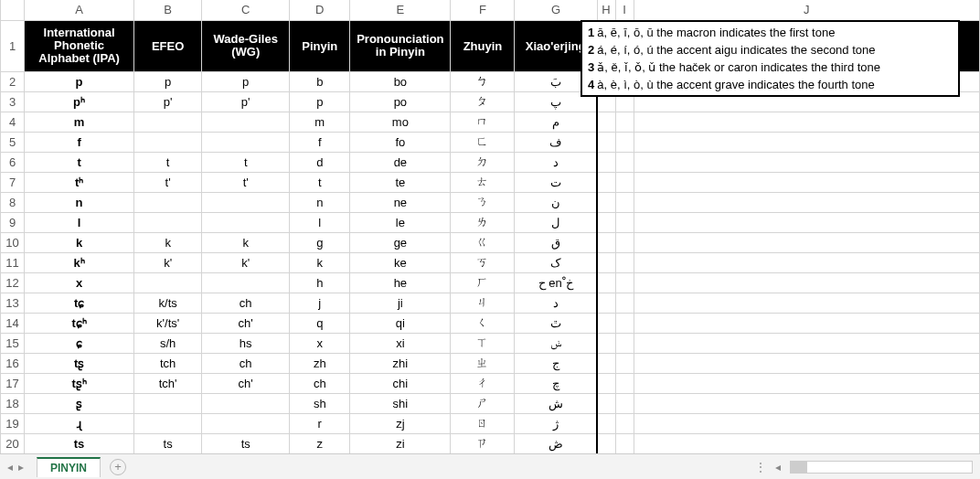 The height and width of the screenshot is (479, 980). I want to click on cell: l, so click(80, 222).